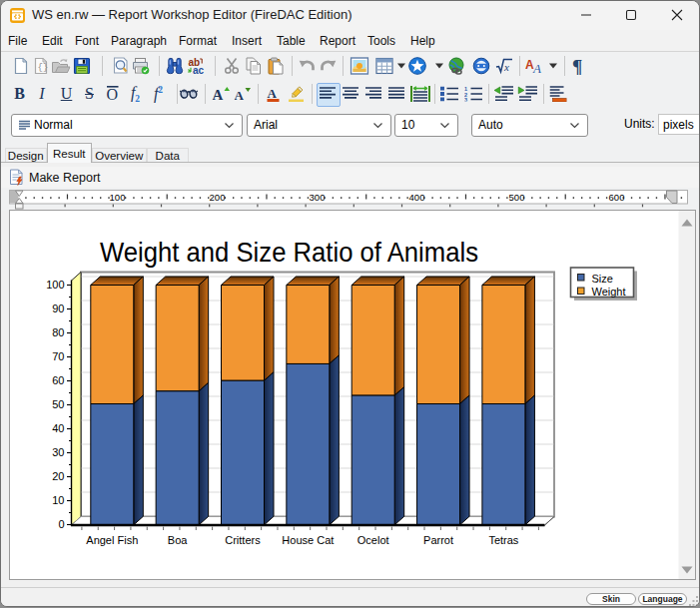 This screenshot has height=608, width=700. I want to click on svg-text: 30, so click(58, 452).